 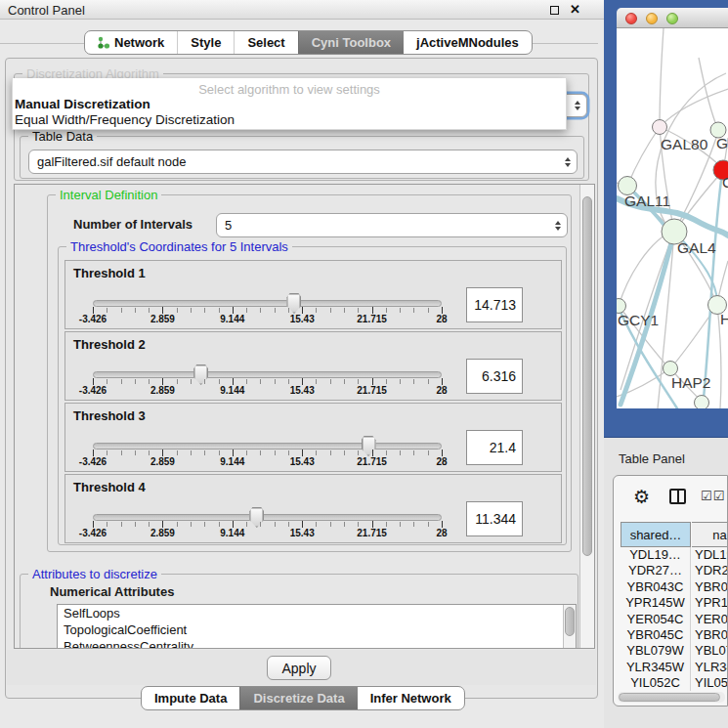 I want to click on tab-network: Network, so click(x=131, y=43).